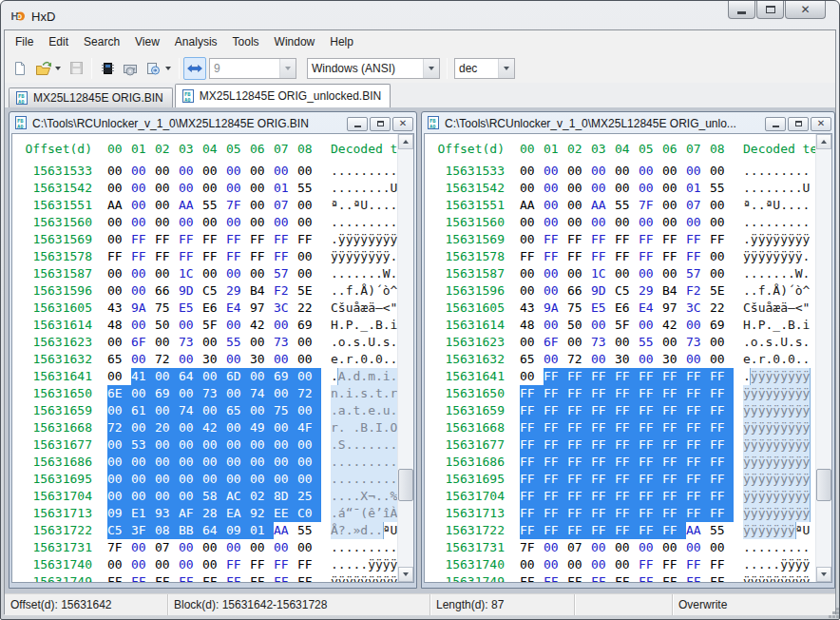  I want to click on hex-byte: 42, so click(675, 325).